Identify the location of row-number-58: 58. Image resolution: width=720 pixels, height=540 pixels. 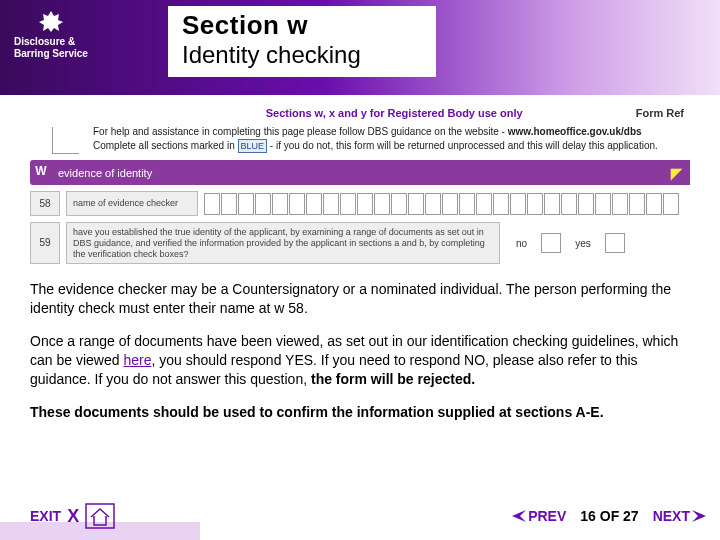
(45, 204).